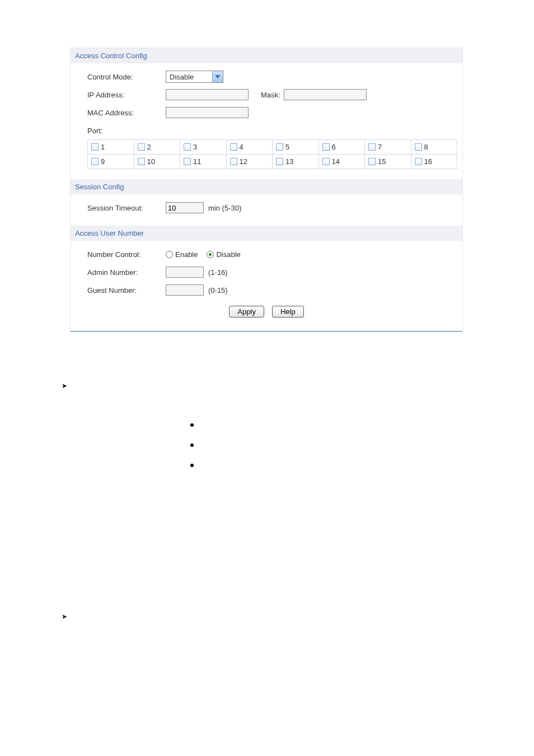  Describe the element at coordinates (427, 147) in the screenshot. I see `port-label-text: 8` at that location.